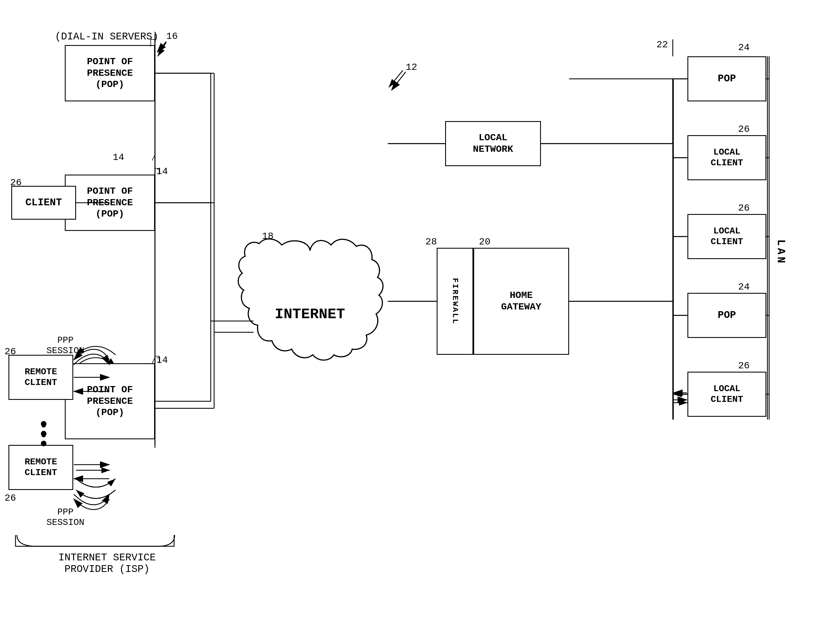 Image resolution: width=839 pixels, height=644 pixels. What do you see at coordinates (744, 287) in the screenshot?
I see `num-24-b: 24` at bounding box center [744, 287].